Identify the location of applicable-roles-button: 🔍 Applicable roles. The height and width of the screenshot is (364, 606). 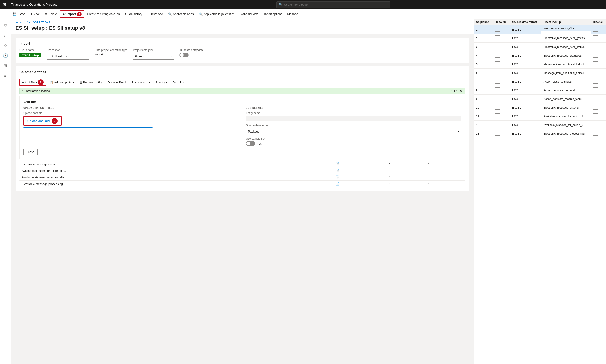
(181, 14).